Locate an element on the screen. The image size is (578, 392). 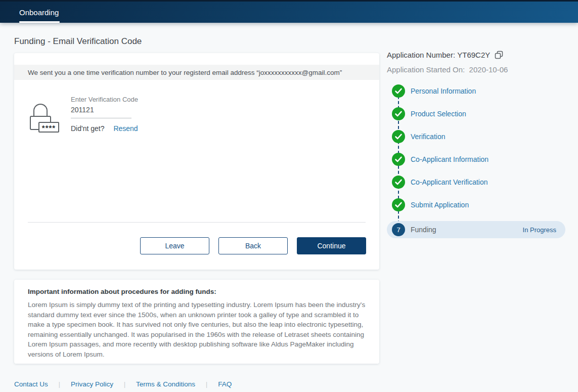
leave-button: Leave is located at coordinates (175, 246).